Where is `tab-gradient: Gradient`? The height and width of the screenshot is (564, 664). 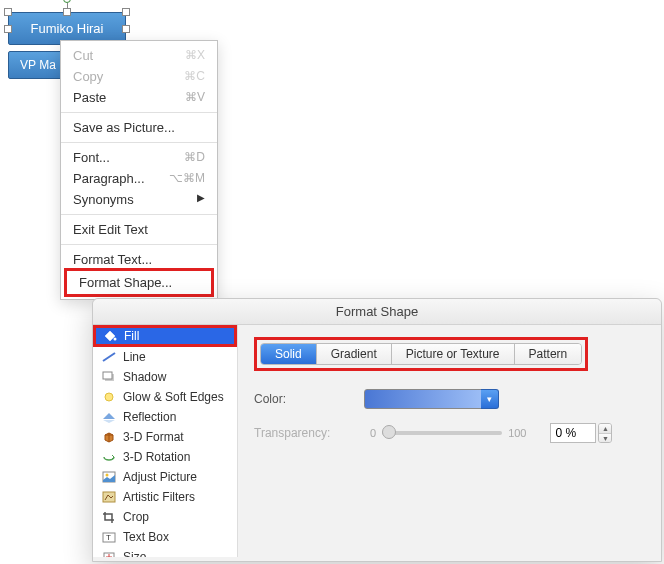
tab-gradient: Gradient is located at coordinates (354, 354).